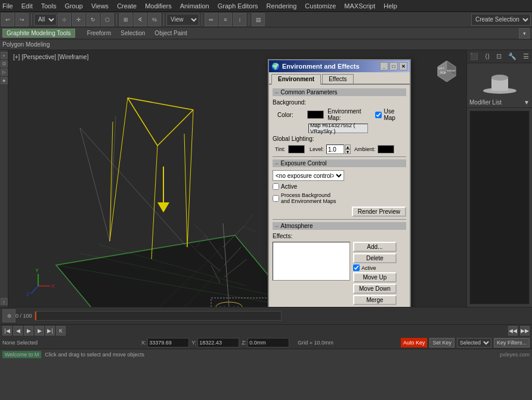 The height and width of the screenshot is (400, 532). Describe the element at coordinates (501, 20) in the screenshot. I see `selection-filter-2: Create Selection...` at that location.